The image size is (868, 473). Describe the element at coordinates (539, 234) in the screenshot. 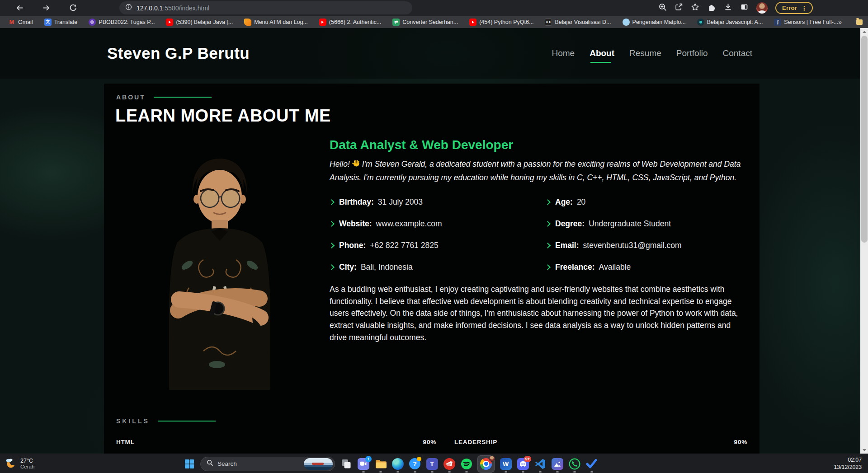

I see `personal-details: Birthday:31 July 2003 Website:www.exampl…` at that location.